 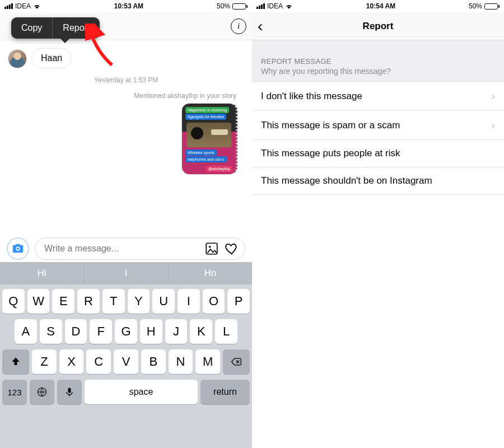 I want to click on shift-key, so click(x=16, y=362).